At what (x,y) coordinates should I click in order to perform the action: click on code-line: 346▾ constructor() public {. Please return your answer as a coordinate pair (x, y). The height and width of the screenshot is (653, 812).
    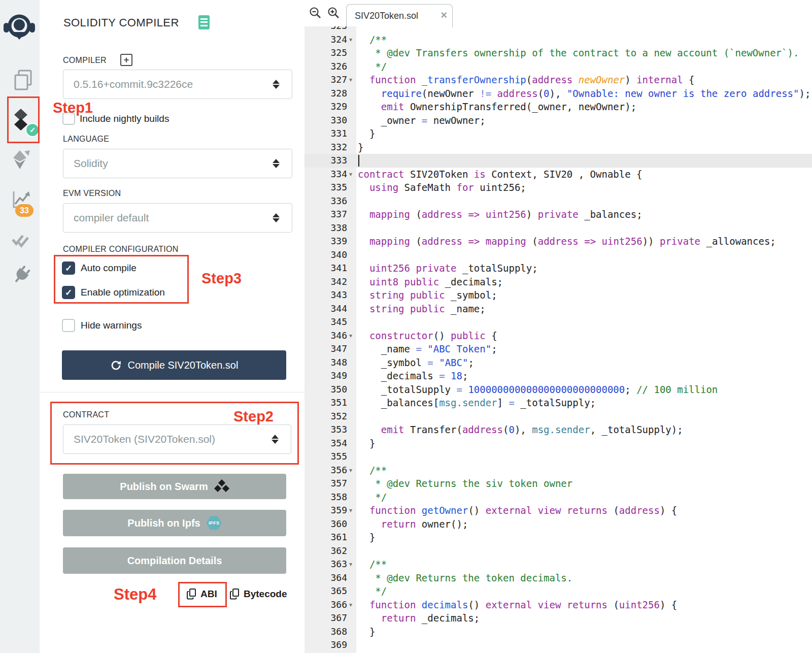
    Looking at the image, I should click on (558, 336).